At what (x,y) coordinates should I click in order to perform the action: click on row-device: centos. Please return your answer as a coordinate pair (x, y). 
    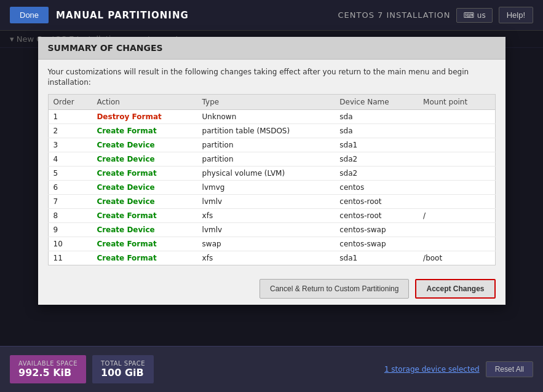
    Looking at the image, I should click on (376, 187).